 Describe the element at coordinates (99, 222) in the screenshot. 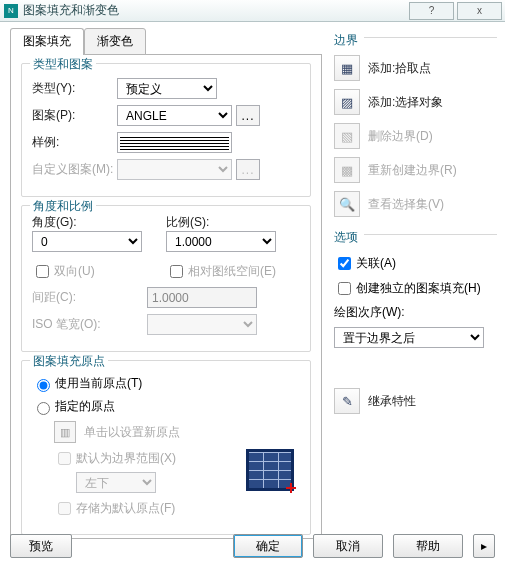

I see `label-angle: 角度(G):` at that location.